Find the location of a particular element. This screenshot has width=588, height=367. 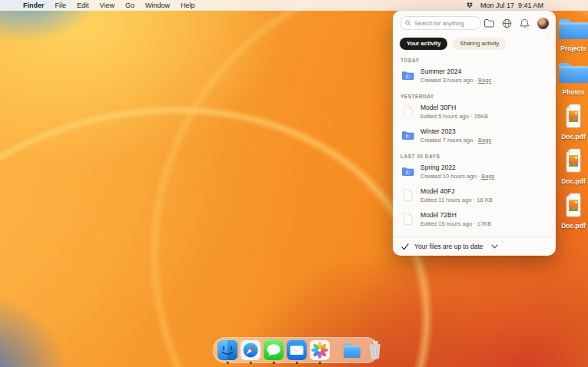

file-meta: Created 7 hours ago · Bags is located at coordinates (456, 140).